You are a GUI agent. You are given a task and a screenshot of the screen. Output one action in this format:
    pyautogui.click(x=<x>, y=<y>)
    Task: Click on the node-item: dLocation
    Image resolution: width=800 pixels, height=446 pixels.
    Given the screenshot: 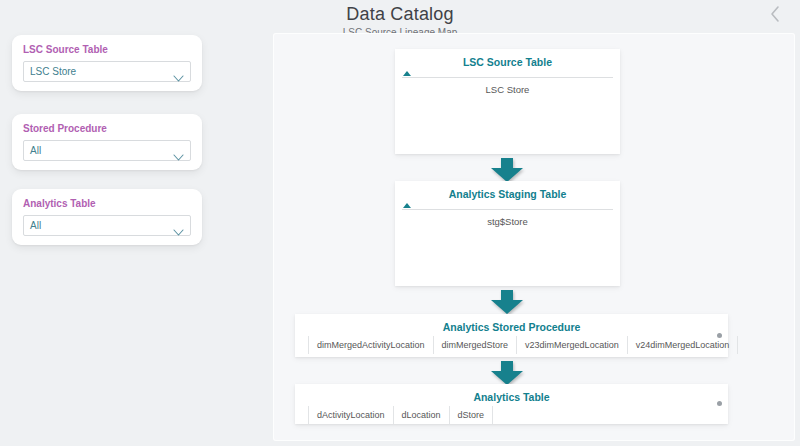 What is the action you would take?
    pyautogui.click(x=421, y=415)
    